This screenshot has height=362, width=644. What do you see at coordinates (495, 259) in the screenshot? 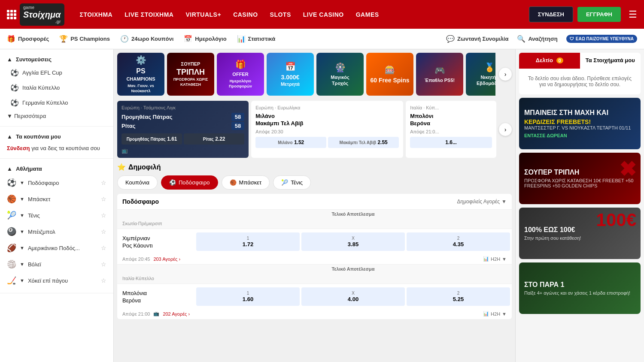
I see `match1-h2h: 📊 H2H ▼` at bounding box center [495, 259].